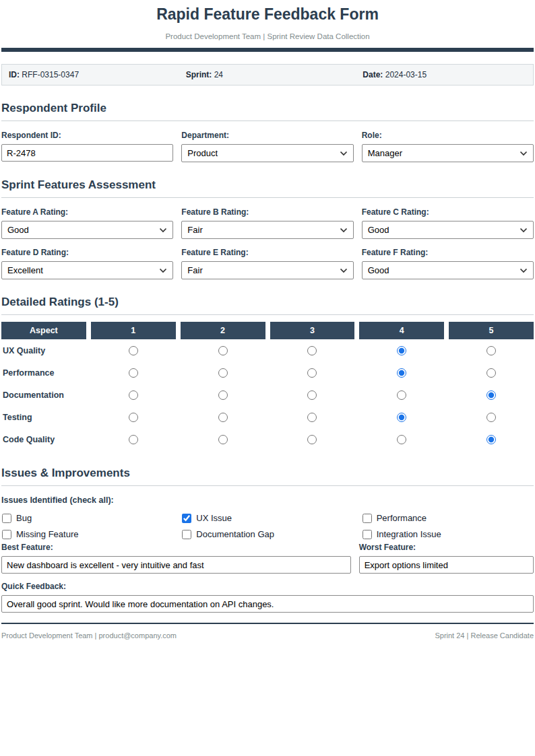 Image resolution: width=535 pixels, height=756 pixels. Describe the element at coordinates (447, 212) in the screenshot. I see `feature-c-label: Feature C Rating:` at that location.